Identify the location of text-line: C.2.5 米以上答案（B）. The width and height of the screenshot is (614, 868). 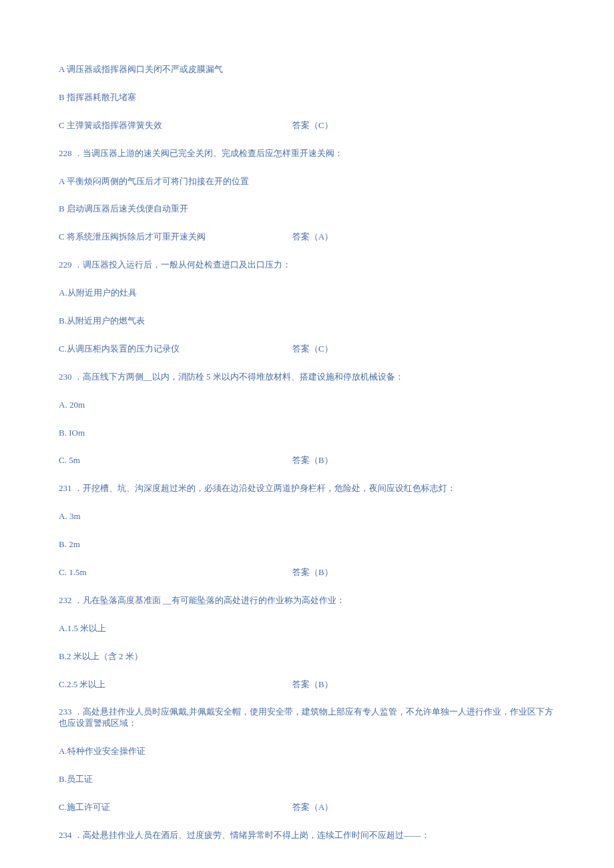
(307, 685).